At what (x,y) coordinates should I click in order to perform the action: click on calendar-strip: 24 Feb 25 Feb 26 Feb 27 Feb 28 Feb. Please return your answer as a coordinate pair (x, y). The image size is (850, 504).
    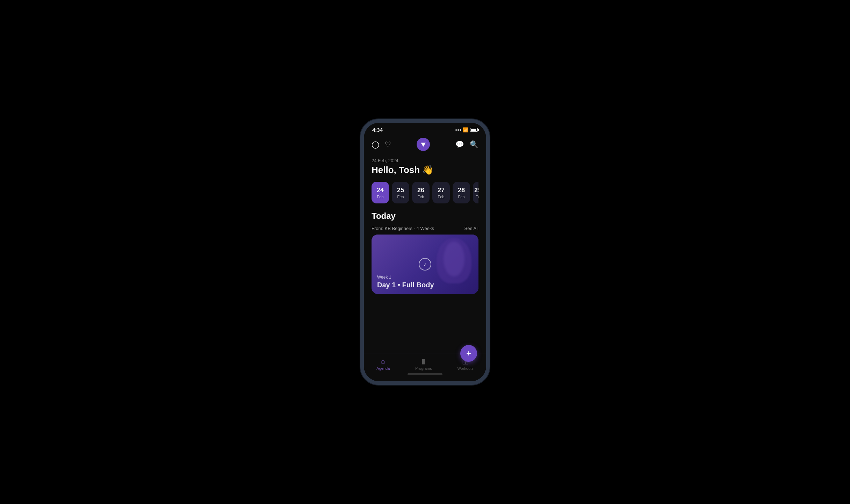
    Looking at the image, I should click on (425, 193).